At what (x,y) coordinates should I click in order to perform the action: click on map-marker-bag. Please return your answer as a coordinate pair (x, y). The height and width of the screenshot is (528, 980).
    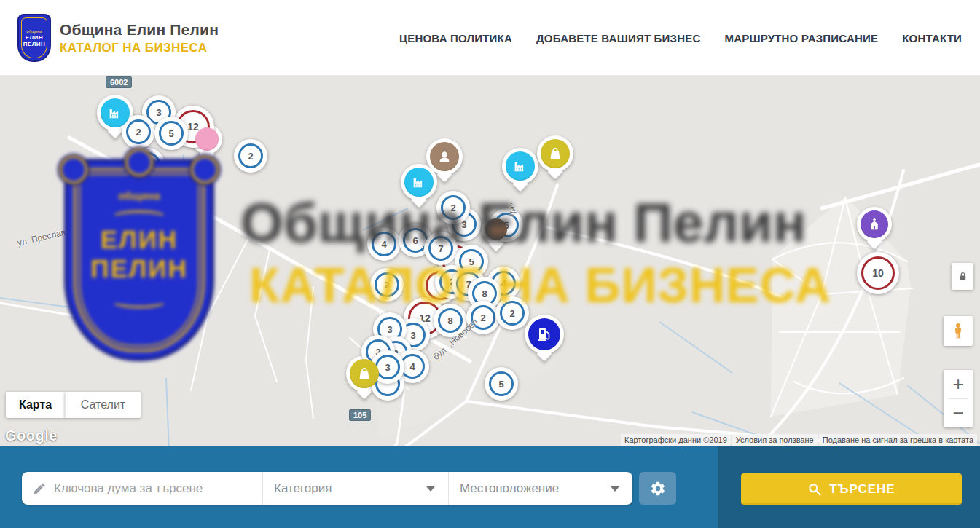
    Looking at the image, I should click on (555, 154).